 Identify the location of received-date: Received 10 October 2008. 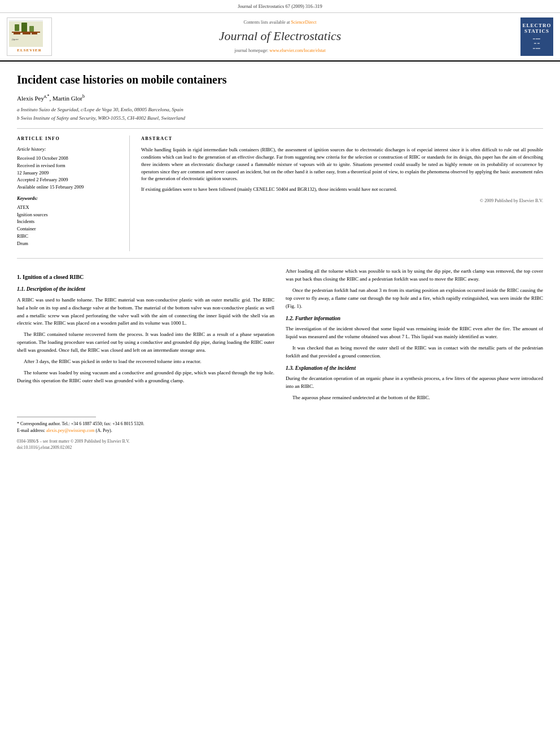
(70, 158).